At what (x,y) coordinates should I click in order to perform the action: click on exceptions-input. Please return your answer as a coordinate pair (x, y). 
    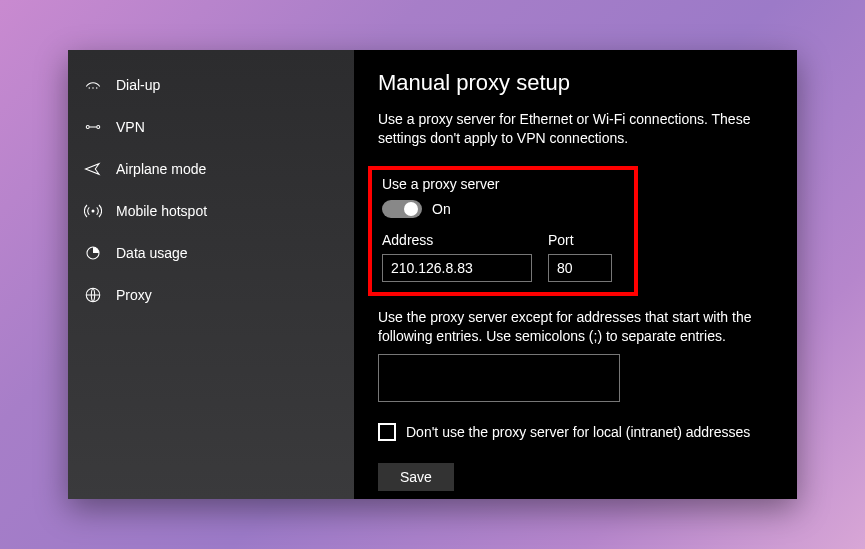
    Looking at the image, I should click on (499, 378).